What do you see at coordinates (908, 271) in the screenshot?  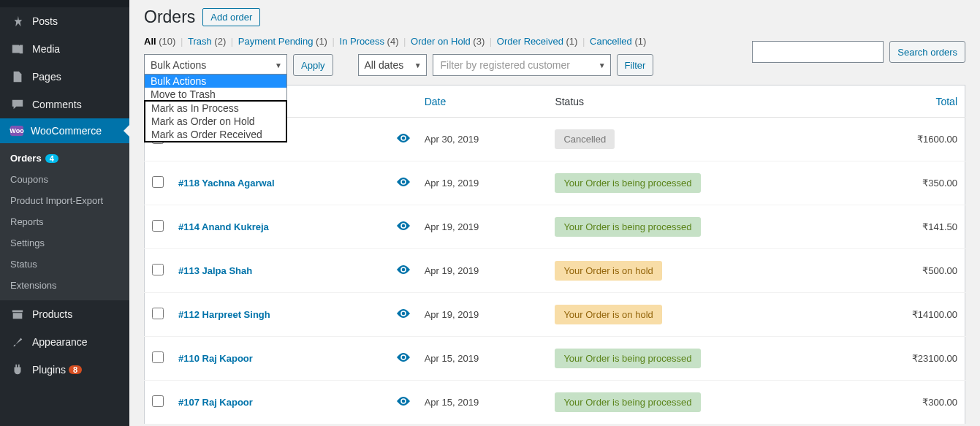 I see `order-total: ₹500.00` at bounding box center [908, 271].